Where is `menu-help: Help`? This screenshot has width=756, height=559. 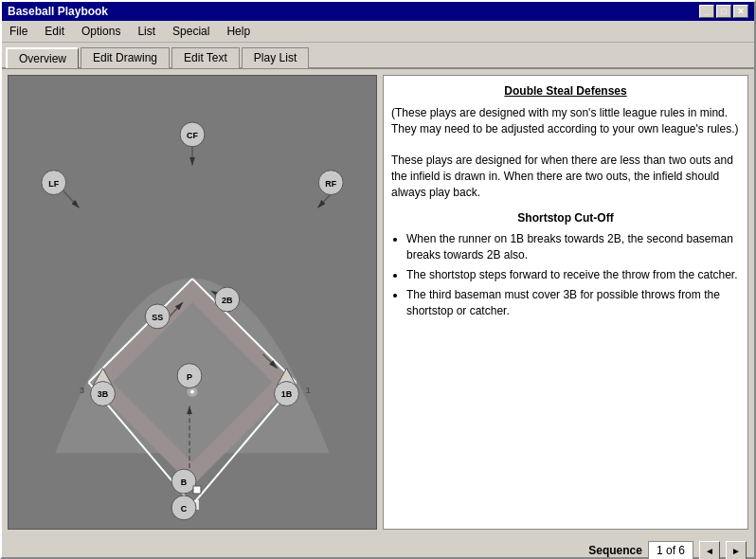 menu-help: Help is located at coordinates (239, 31).